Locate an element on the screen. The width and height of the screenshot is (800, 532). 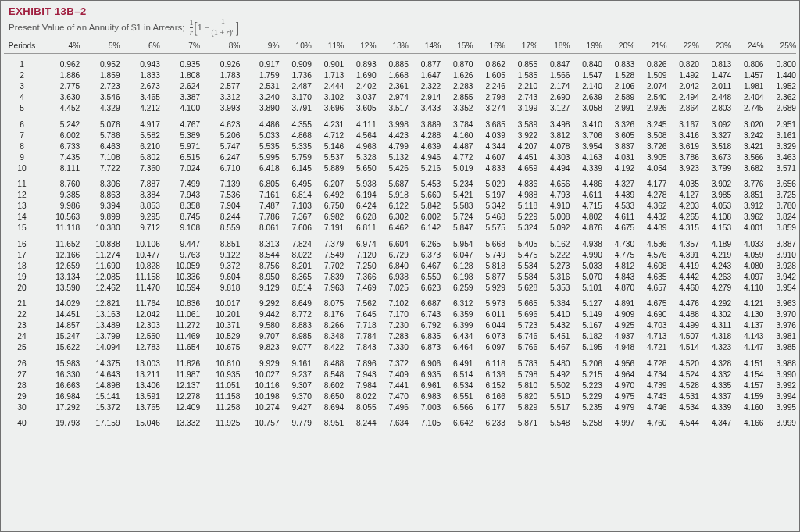
table-row: 2314.85713.48912.30311.27210.3719.5808.8… is located at coordinates (400, 326).